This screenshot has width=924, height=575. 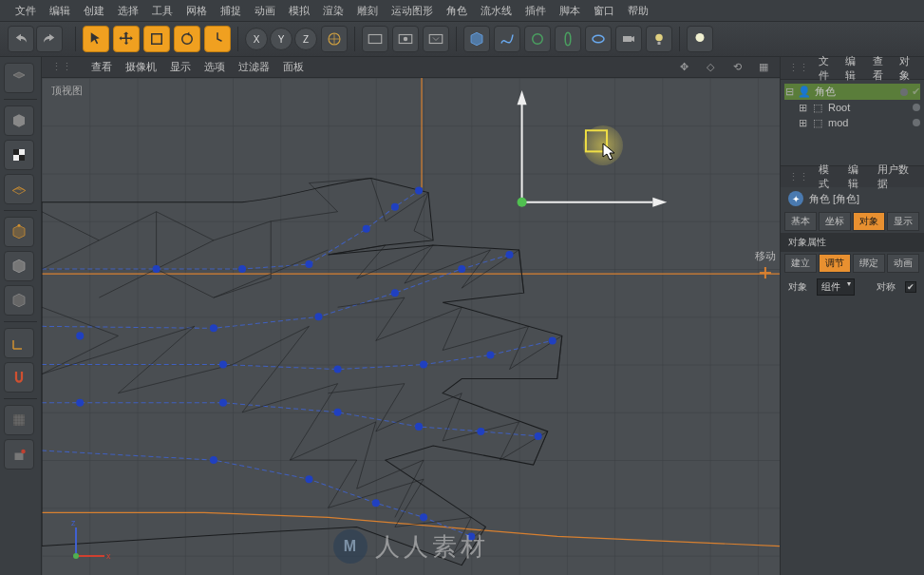 I want to click on viewport-solo-button, so click(x=19, y=420).